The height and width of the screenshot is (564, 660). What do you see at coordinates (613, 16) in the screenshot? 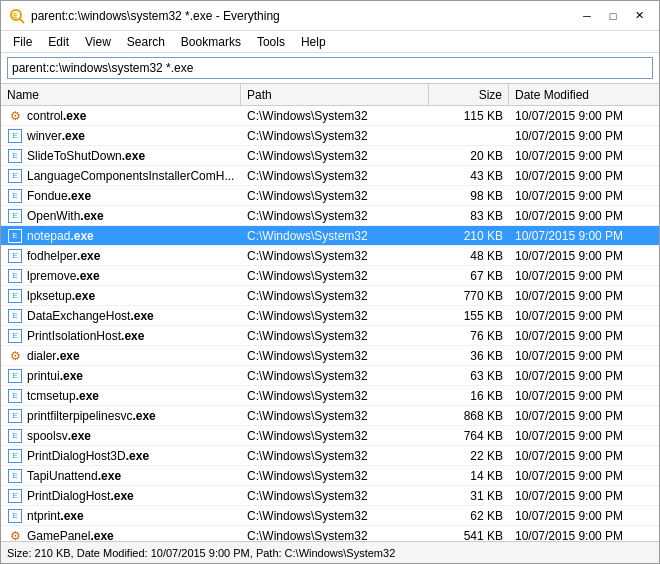
I see `maximize-button: □` at bounding box center [613, 16].